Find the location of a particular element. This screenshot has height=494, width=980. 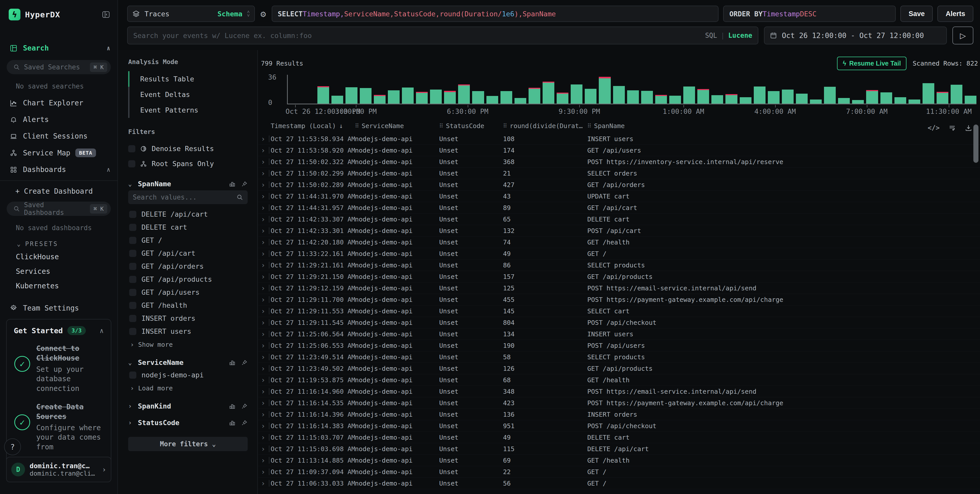

table-row: › Oct 27 11:16:14.396 AM nodejs-demo-api… is located at coordinates (619, 415).